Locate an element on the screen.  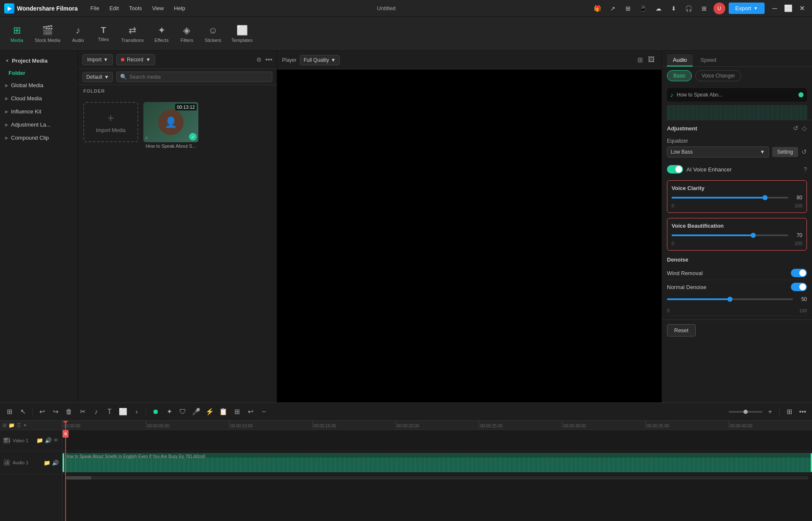
ai-help-icon: ? is located at coordinates (805, 169).